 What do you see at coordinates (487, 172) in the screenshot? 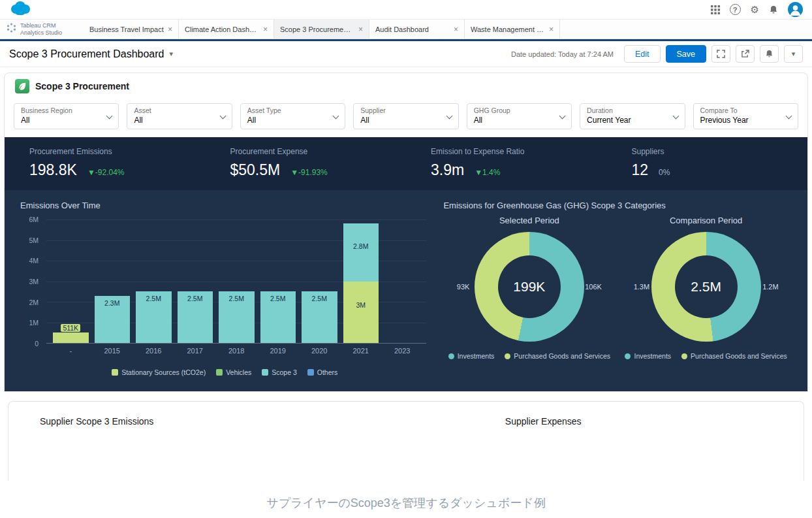
I see `kpi-delta: ▼1.4%` at bounding box center [487, 172].